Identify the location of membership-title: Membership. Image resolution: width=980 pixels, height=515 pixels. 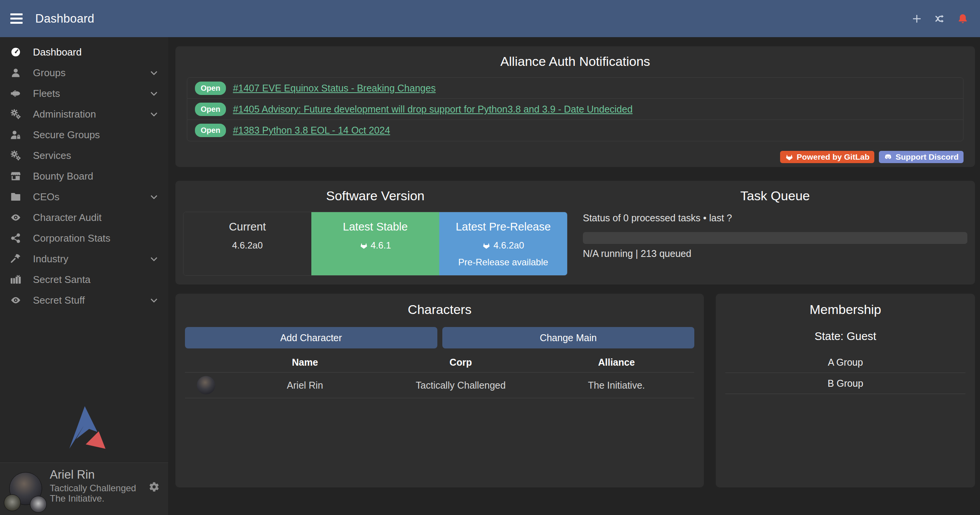
(846, 309).